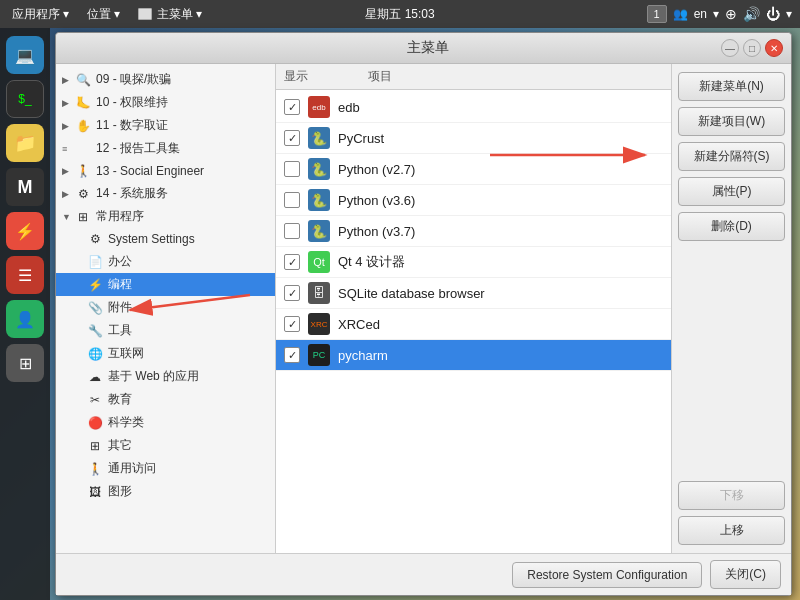 The height and width of the screenshot is (600, 800). What do you see at coordinates (25, 99) in the screenshot?
I see `dock-icon-terminal: $_` at bounding box center [25, 99].